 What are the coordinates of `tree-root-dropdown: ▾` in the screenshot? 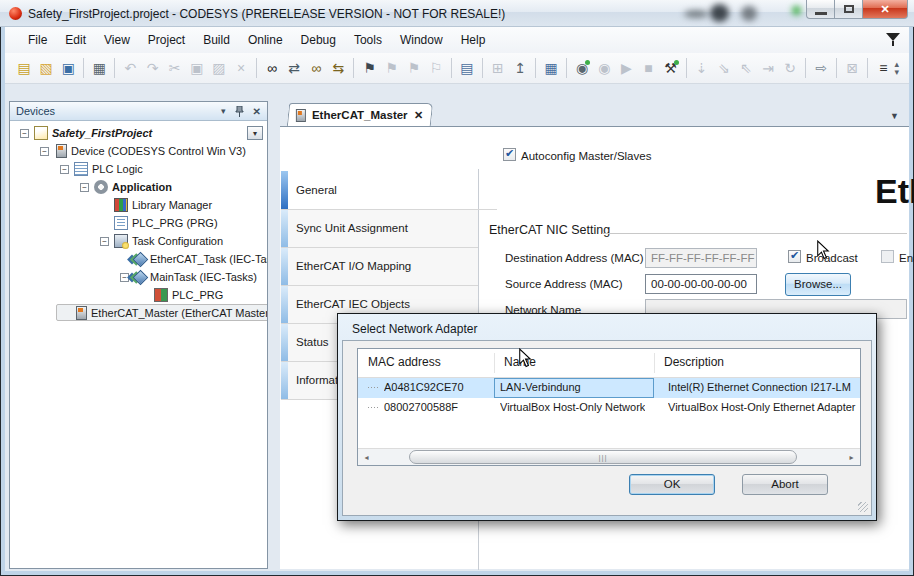 It's located at (255, 133).